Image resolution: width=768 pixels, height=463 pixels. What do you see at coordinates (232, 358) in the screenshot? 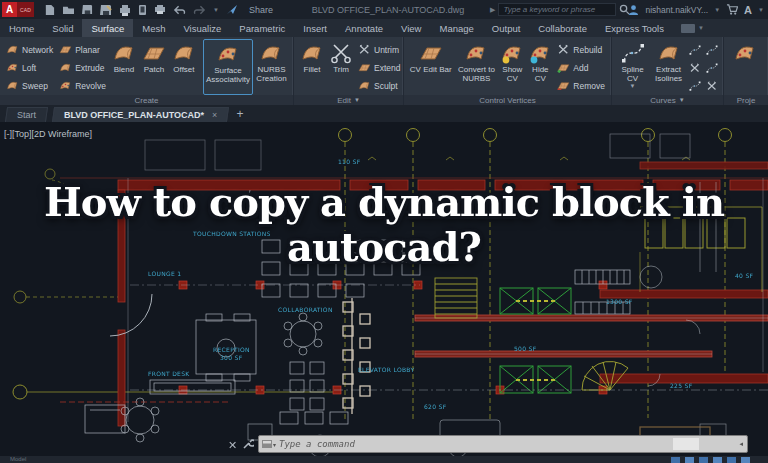
I see `area-label: 300 SF` at bounding box center [232, 358].